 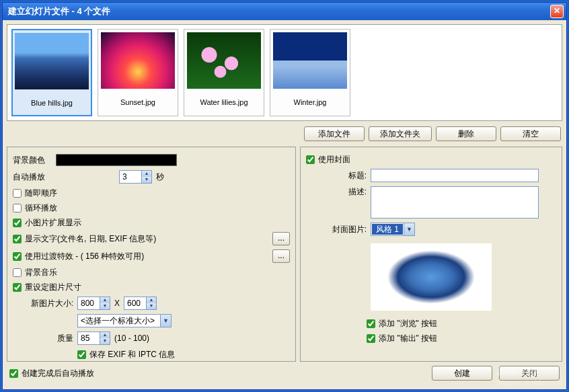 What do you see at coordinates (223, 100) in the screenshot?
I see `thumbnail-label: Water lilies.jpg` at bounding box center [223, 100].